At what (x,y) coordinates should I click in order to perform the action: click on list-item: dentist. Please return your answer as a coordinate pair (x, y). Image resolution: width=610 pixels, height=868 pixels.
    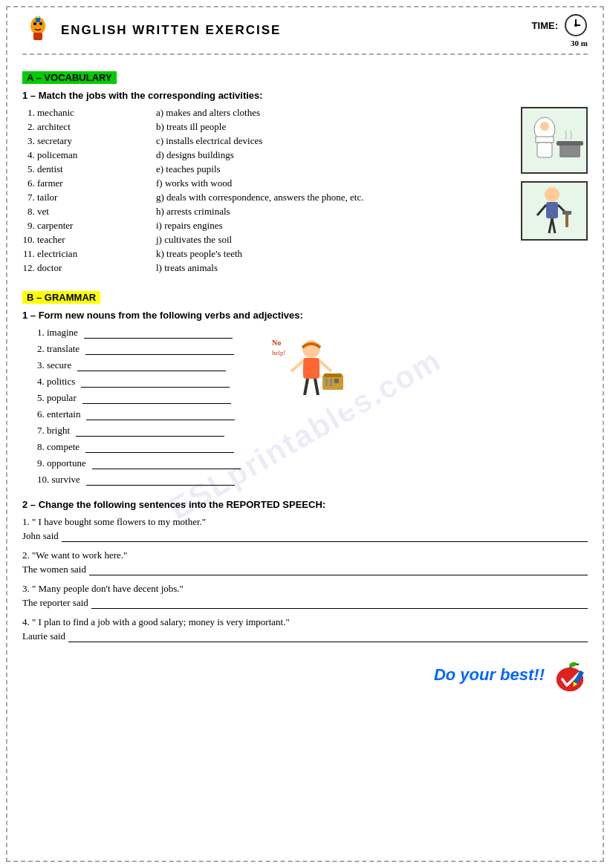
    Looking at the image, I should click on (89, 169).